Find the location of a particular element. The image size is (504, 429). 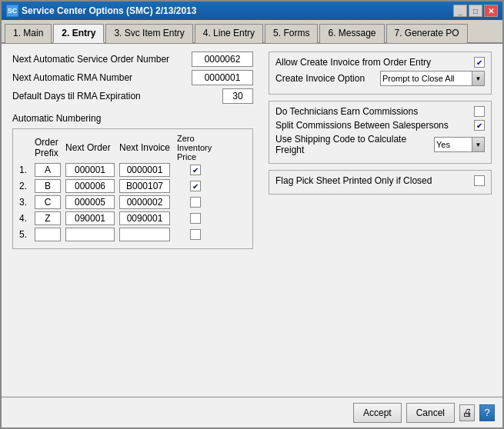

tab-svc-item: 3. Svc Item Entry is located at coordinates (149, 34).